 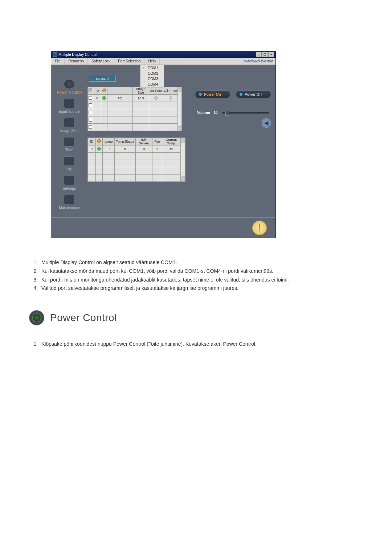 I want to click on checkbox-icon, so click(x=90, y=90).